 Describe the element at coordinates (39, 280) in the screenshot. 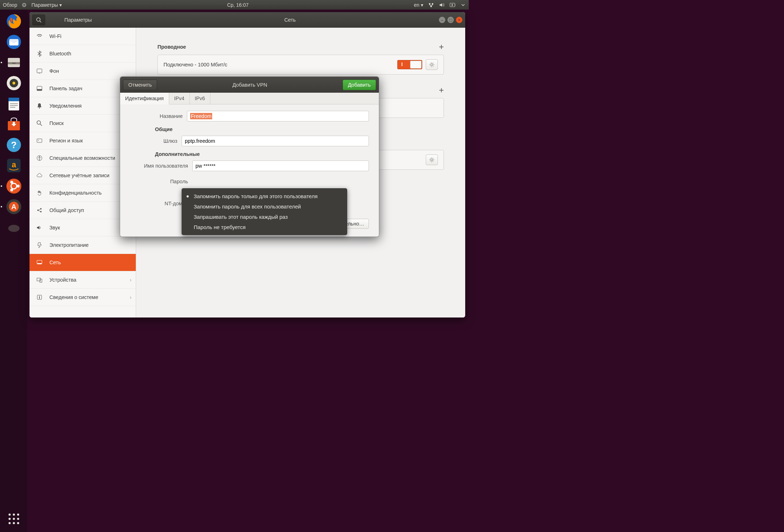

I see `devices-icon` at that location.